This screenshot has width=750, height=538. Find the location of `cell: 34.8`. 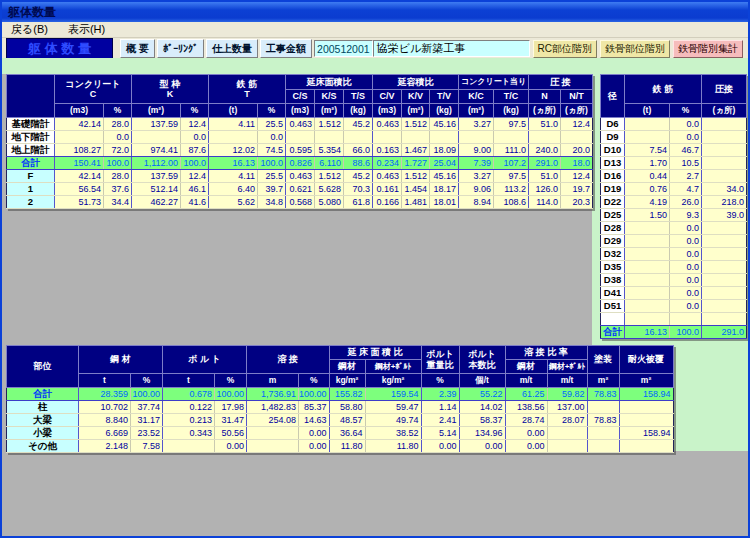

cell: 34.8 is located at coordinates (272, 202).